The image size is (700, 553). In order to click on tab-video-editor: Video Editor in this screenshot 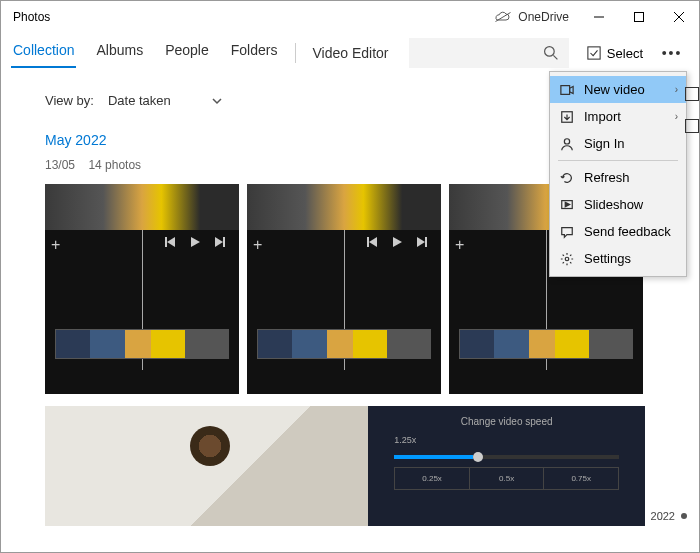, I will do `click(350, 53)`.